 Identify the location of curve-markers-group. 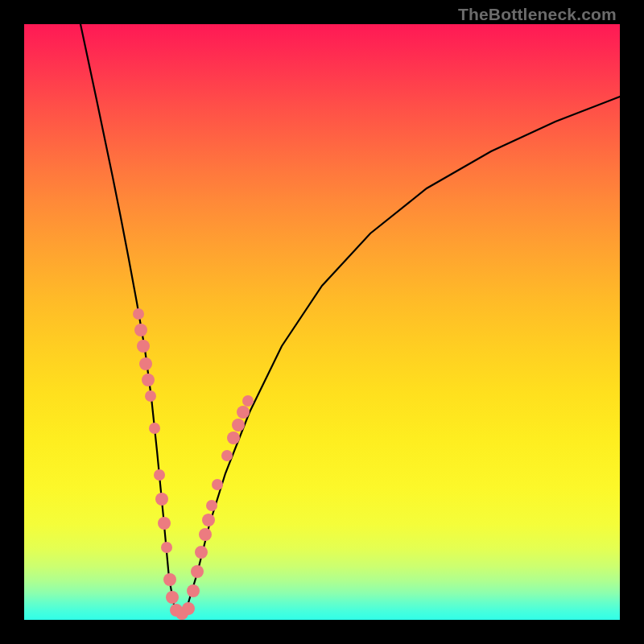
(193, 464).